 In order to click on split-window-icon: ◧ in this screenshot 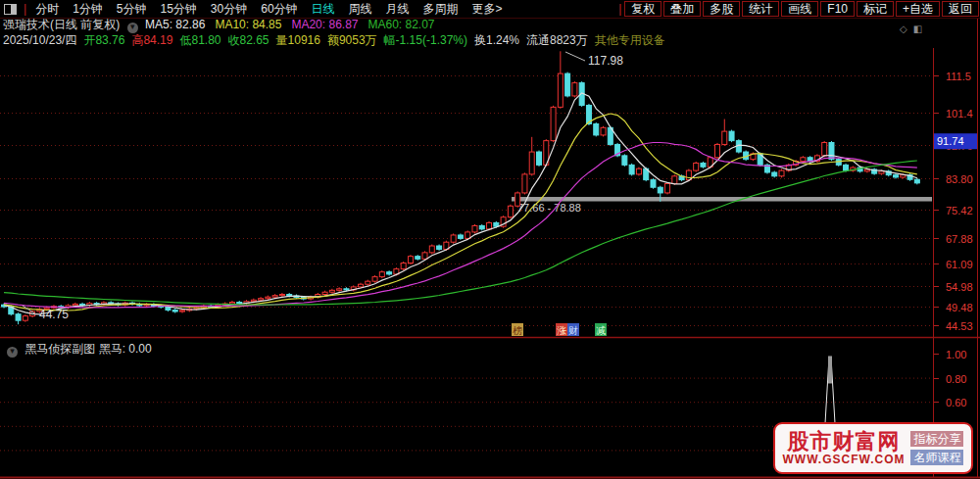, I will do `click(921, 29)`.